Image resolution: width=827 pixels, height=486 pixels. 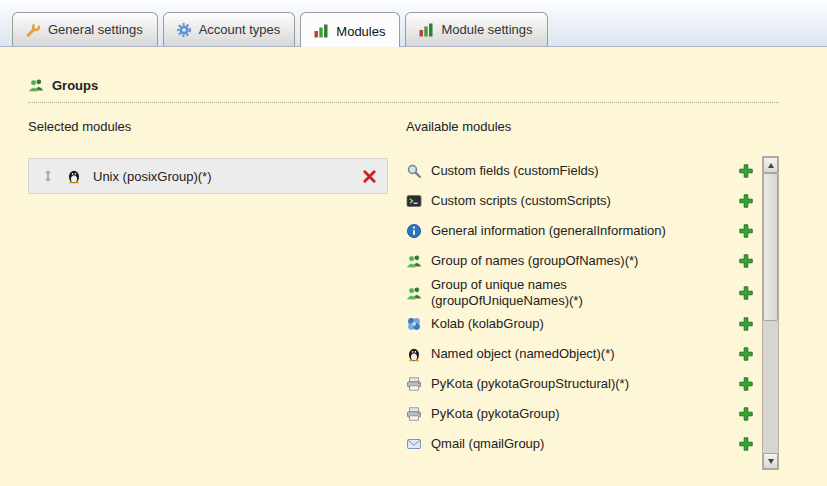 What do you see at coordinates (33, 30) in the screenshot?
I see `wrench-icon` at bounding box center [33, 30].